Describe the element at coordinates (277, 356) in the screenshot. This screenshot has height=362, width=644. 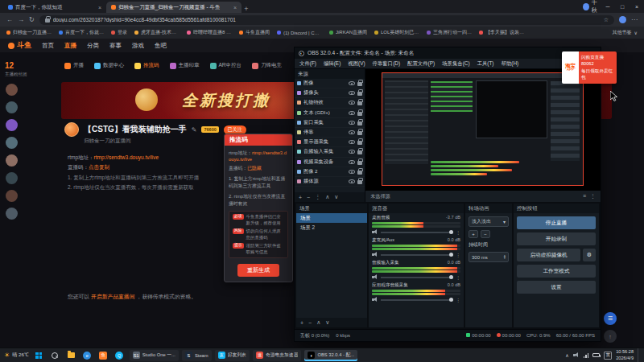
I see `taskbar-window-button: 速 奇游电竞加速器` at that location.